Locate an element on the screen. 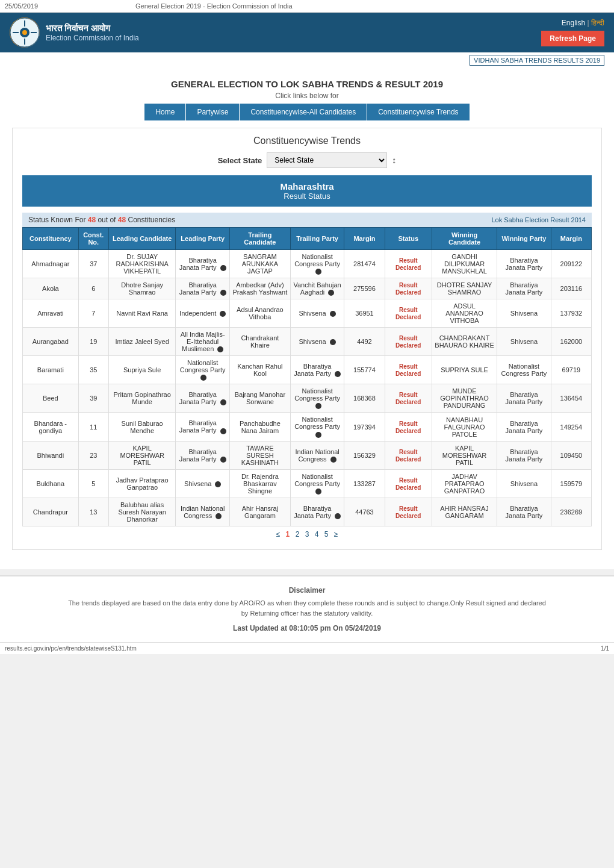  select-state-dropdown: Select State is located at coordinates (327, 160).